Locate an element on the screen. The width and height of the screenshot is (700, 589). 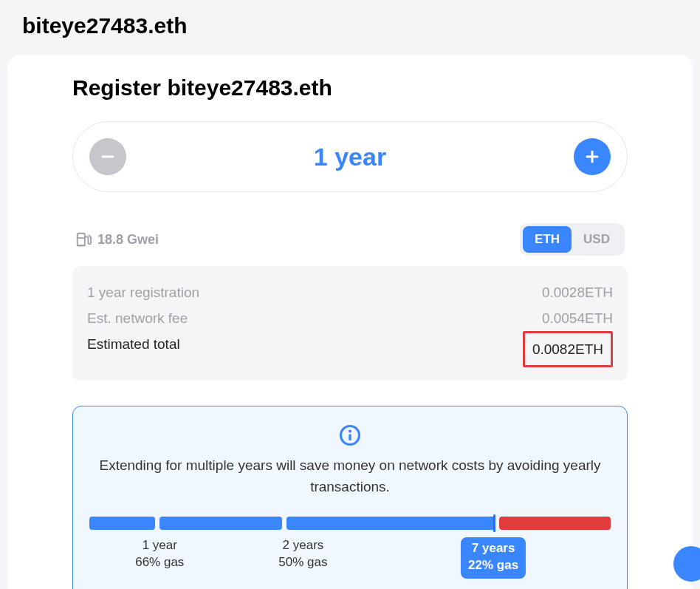
savings-label: 1 year66% gas is located at coordinates (159, 554).